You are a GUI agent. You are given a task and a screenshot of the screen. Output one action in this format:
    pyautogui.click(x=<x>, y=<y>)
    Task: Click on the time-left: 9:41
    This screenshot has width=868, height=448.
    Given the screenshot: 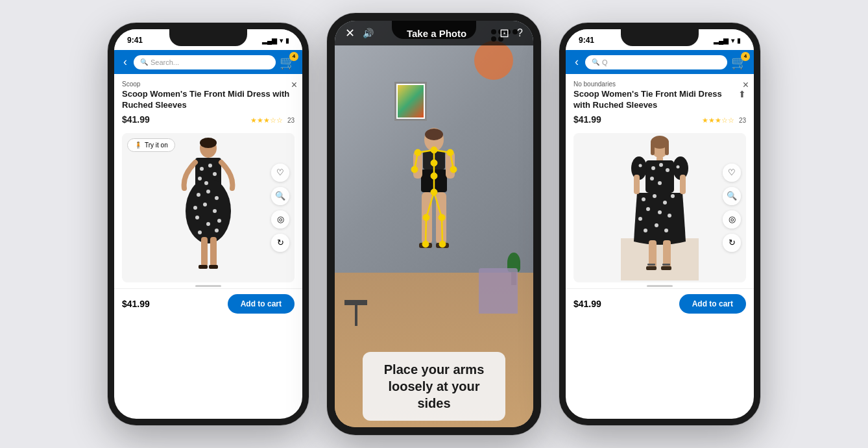 What is the action you would take?
    pyautogui.click(x=135, y=40)
    